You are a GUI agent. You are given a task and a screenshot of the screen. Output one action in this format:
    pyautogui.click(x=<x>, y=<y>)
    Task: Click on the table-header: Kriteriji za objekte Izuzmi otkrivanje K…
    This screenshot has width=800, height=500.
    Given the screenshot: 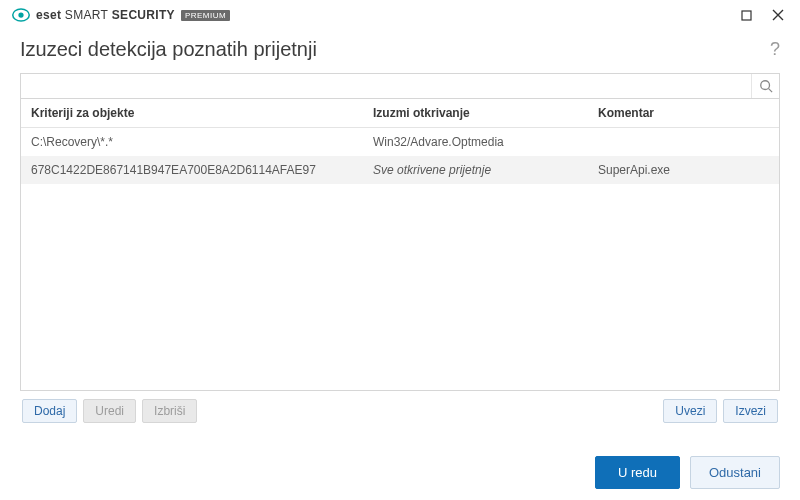 What is the action you would take?
    pyautogui.click(x=400, y=114)
    